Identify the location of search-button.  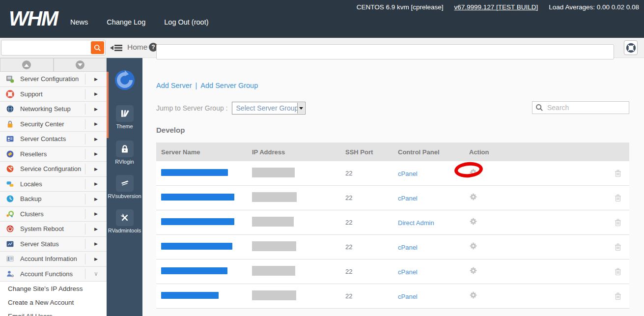
(97, 48).